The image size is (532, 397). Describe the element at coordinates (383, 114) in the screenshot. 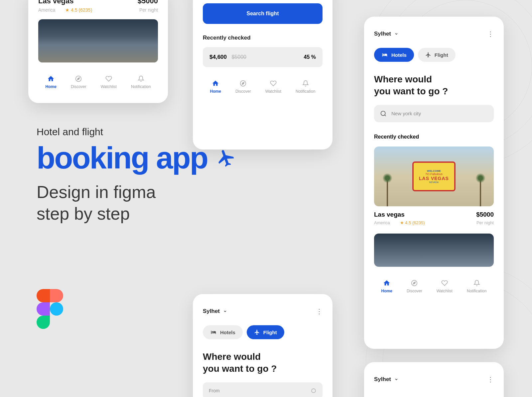

I see `search-icon` at that location.